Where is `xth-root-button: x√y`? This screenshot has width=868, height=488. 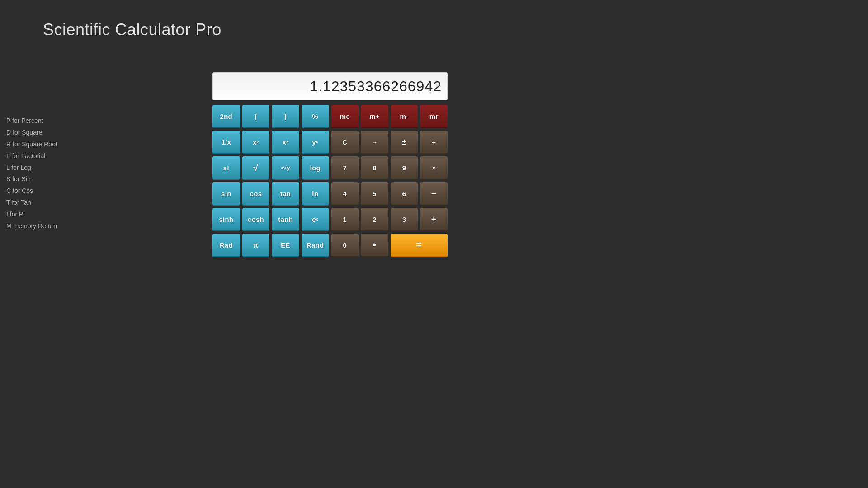
xth-root-button: x√y is located at coordinates (286, 168).